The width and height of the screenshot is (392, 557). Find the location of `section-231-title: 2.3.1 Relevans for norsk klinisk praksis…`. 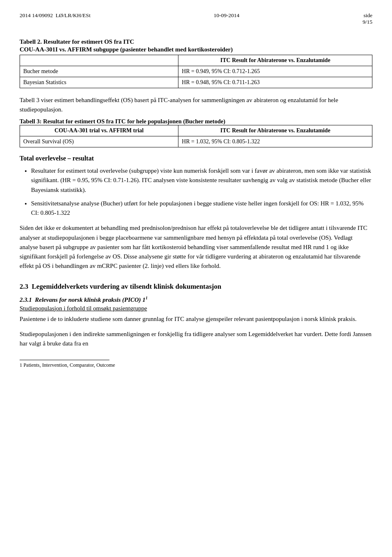

section-231-title: 2.3.1 Relevans for norsk klinisk praksis… is located at coordinates (83, 300).